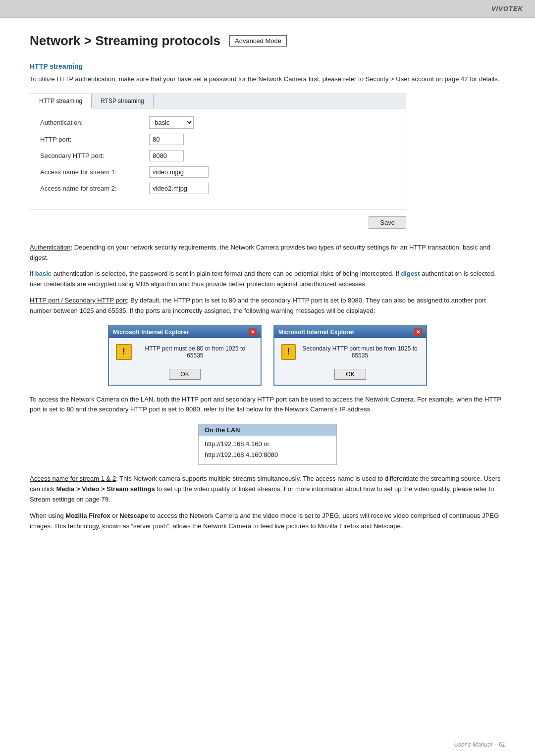  I want to click on label-stream1: Access name for stream 1:, so click(95, 172).